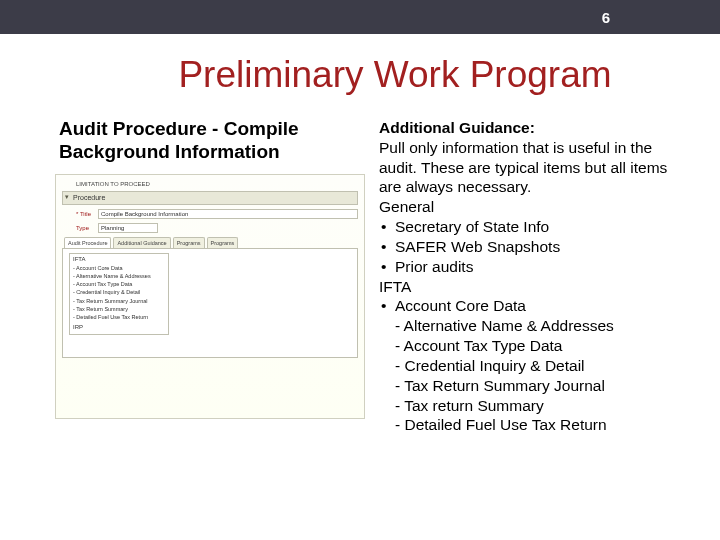  What do you see at coordinates (210, 214) in the screenshot?
I see `form-row-title: * Title Compile Background Information` at bounding box center [210, 214].